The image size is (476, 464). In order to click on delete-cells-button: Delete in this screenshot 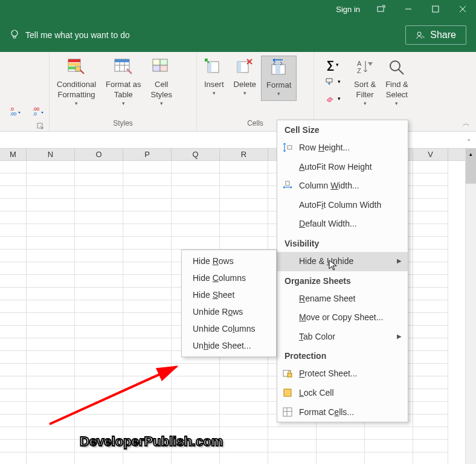, I will do `click(245, 77)`.